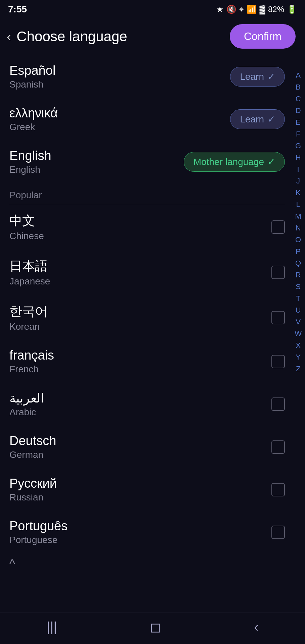 This screenshot has height=644, width=305. What do you see at coordinates (147, 119) in the screenshot?
I see `language-item-greek: ελληνικά Greek Learn ✓` at bounding box center [147, 119].